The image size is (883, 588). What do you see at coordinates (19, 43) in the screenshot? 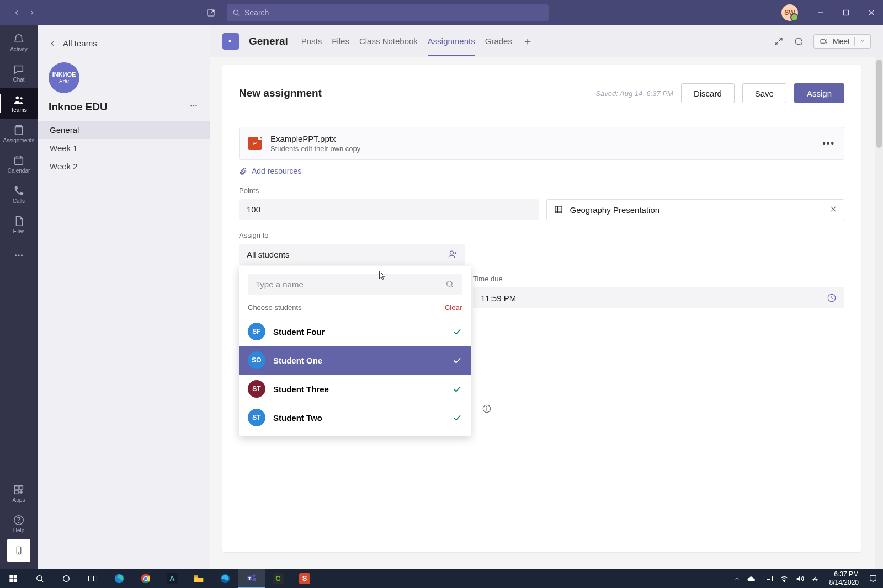
I see `rail-activity: Activity` at bounding box center [19, 43].